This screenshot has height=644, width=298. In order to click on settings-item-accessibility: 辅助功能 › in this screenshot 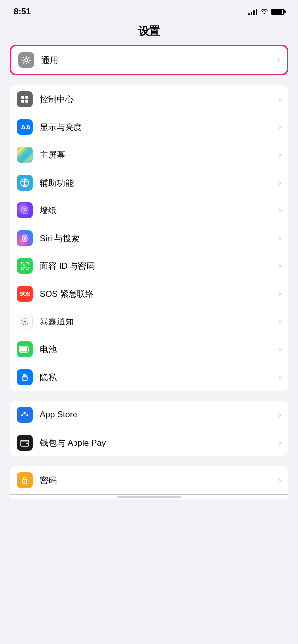, I will do `click(149, 183)`.